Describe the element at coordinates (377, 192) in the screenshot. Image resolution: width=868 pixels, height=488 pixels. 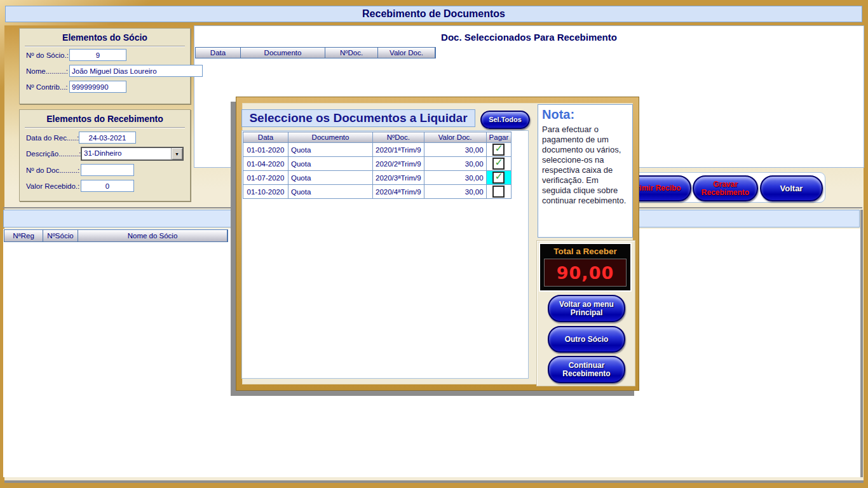
I see `table-row: 01-10-2020 Quota 2020/4ªTrim/9 30,00` at that location.